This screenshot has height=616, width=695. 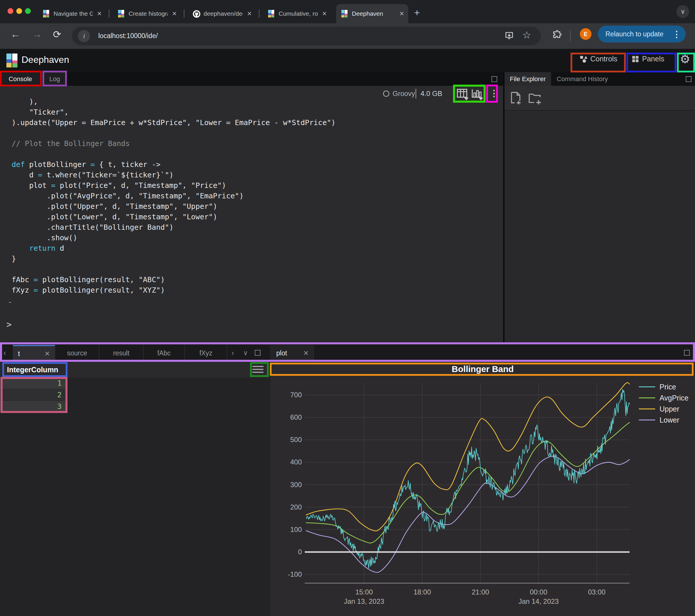 I want to click on tab-console: Console, so click(x=20, y=79).